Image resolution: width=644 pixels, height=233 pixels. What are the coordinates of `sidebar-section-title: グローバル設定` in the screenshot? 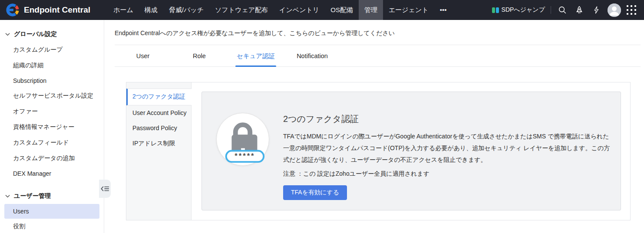 It's located at (36, 34).